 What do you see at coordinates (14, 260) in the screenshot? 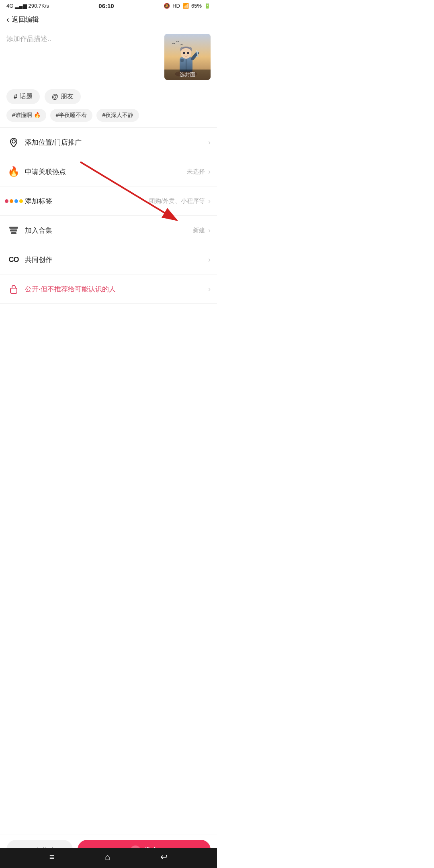
I see `co-icon: CO` at bounding box center [14, 260].